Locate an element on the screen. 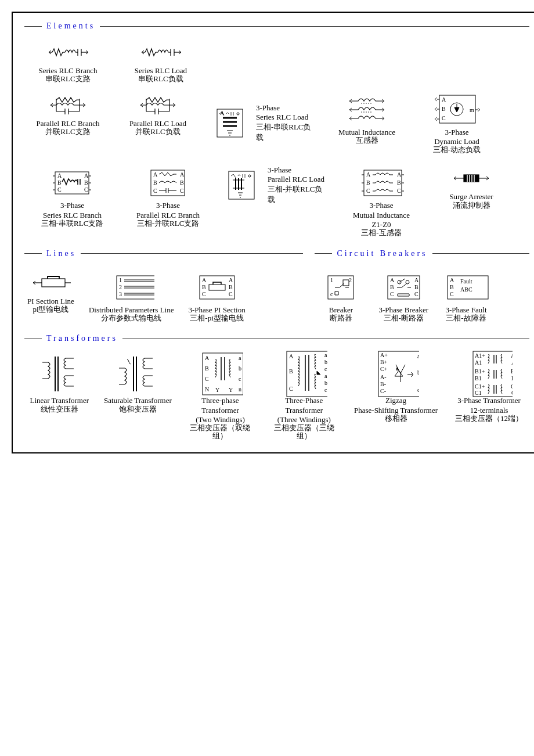  three-phase-fault-block: A B C Fault ABC 3-Phase Fault 三相-故障器 is located at coordinates (466, 296).